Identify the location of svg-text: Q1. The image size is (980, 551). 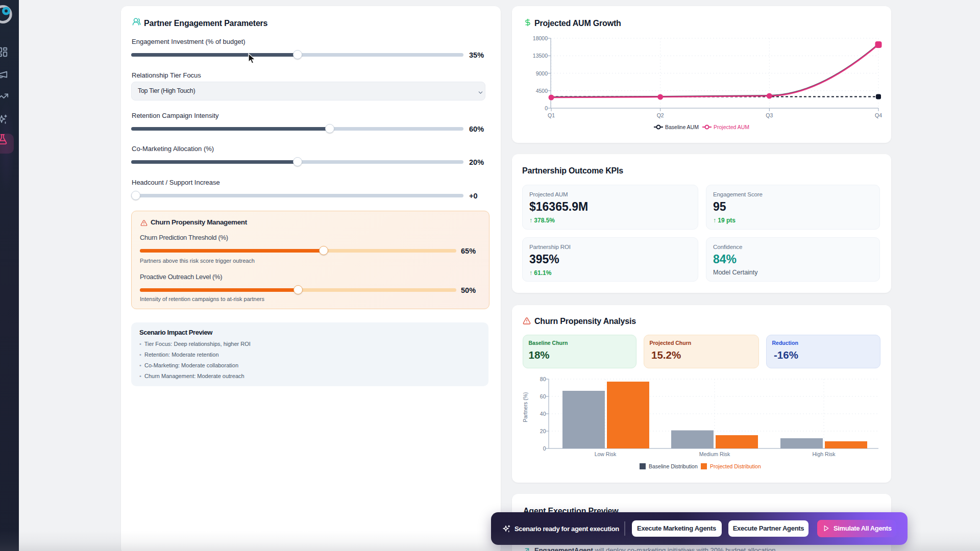
(551, 115).